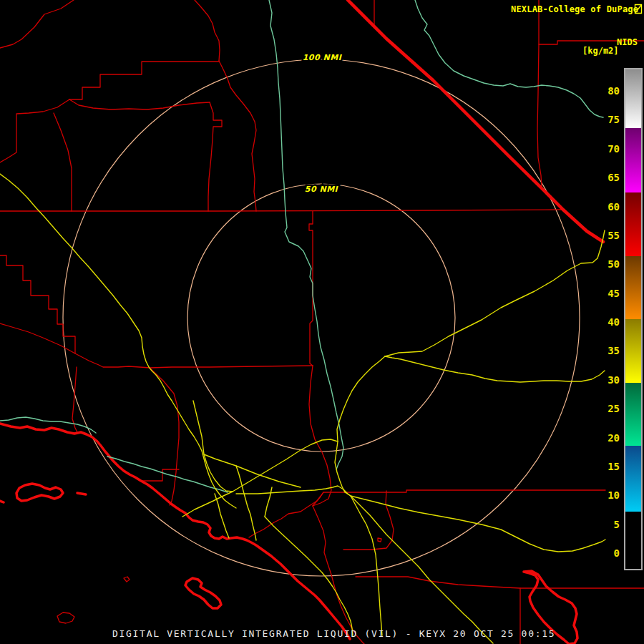 The height and width of the screenshot is (644, 644). I want to click on road-junction-spine, so click(360, 426).